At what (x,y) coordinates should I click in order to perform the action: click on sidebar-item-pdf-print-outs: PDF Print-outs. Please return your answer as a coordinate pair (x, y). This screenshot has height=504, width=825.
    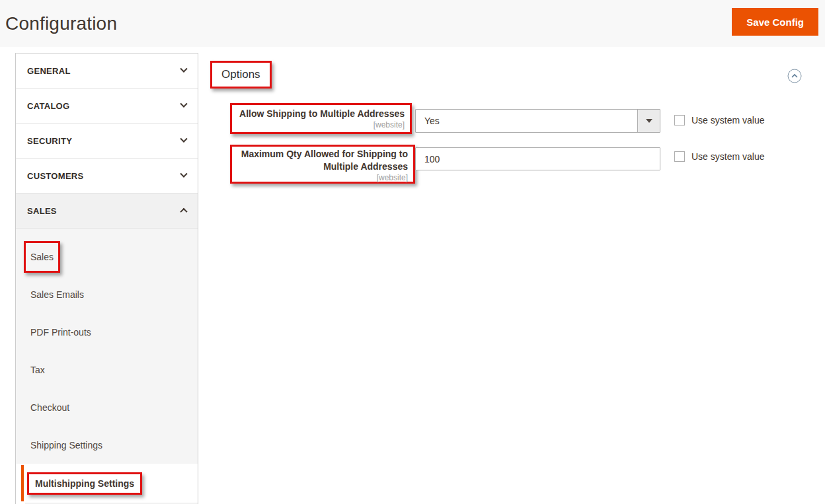
    Looking at the image, I should click on (107, 332).